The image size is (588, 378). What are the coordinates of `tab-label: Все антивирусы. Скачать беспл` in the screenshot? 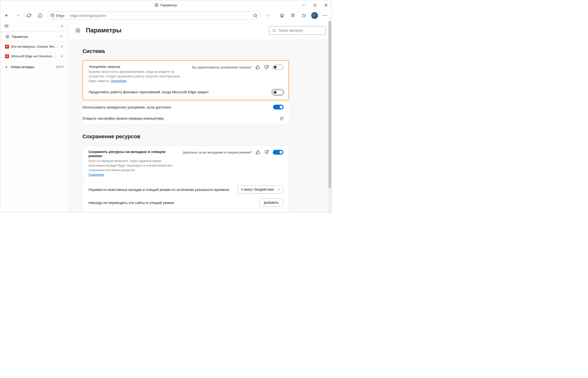 It's located at (34, 47).